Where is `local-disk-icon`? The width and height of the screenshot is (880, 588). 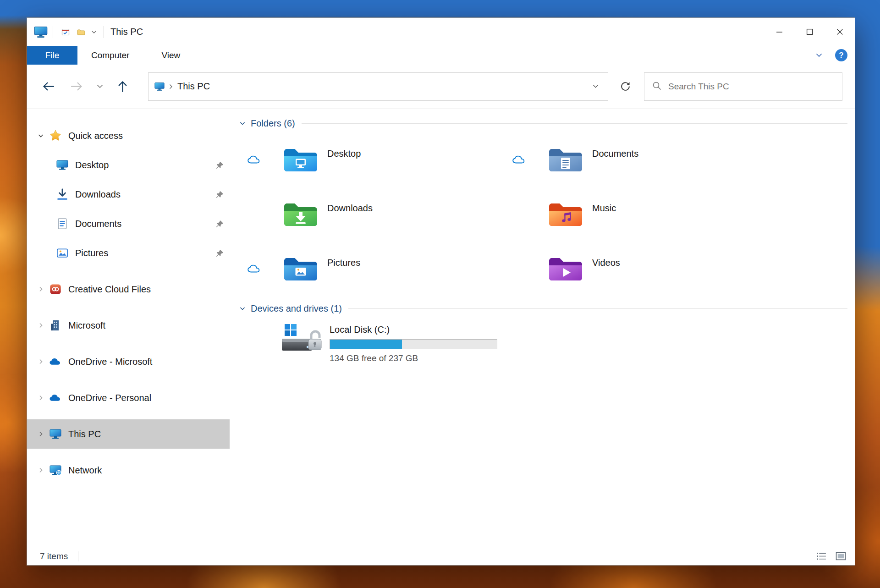 local-disk-icon is located at coordinates (302, 339).